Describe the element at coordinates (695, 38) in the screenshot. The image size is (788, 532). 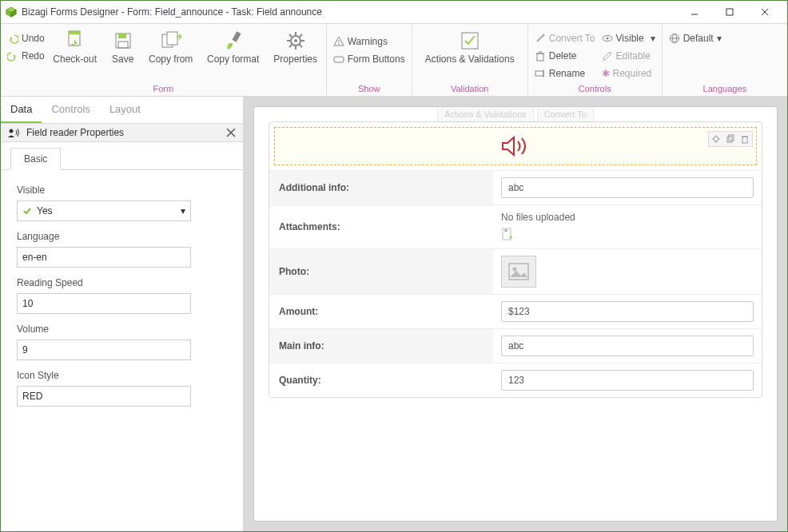
I see `language-button: Default ▾` at that location.